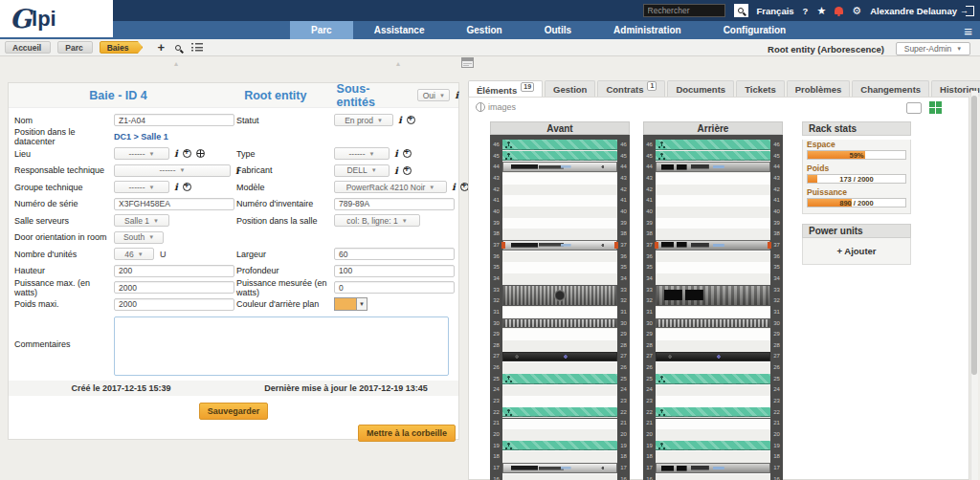 The width and height of the screenshot is (980, 480). Describe the element at coordinates (484, 31) in the screenshot. I see `nav-tab-gestion: Gestion` at that location.